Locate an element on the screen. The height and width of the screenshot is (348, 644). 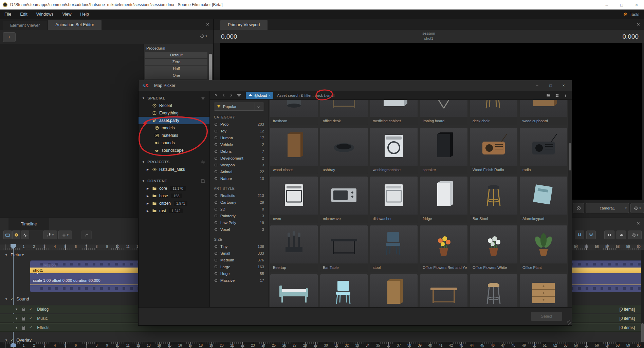
sidebar-item-everything: Everything is located at coordinates (174, 113).